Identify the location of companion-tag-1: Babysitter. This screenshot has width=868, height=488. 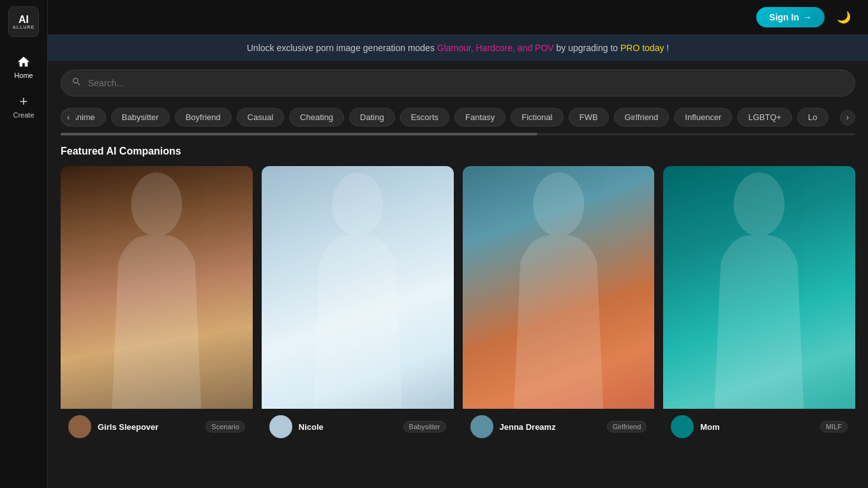
(425, 427).